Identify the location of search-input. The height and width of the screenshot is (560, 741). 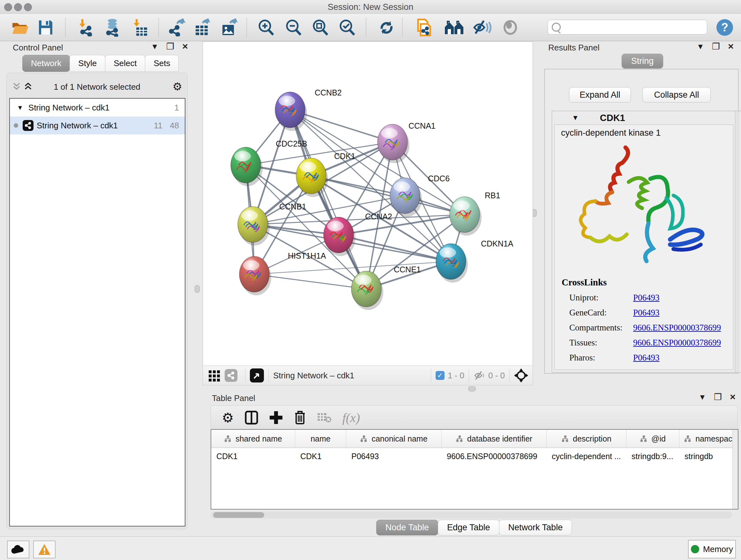
(634, 27).